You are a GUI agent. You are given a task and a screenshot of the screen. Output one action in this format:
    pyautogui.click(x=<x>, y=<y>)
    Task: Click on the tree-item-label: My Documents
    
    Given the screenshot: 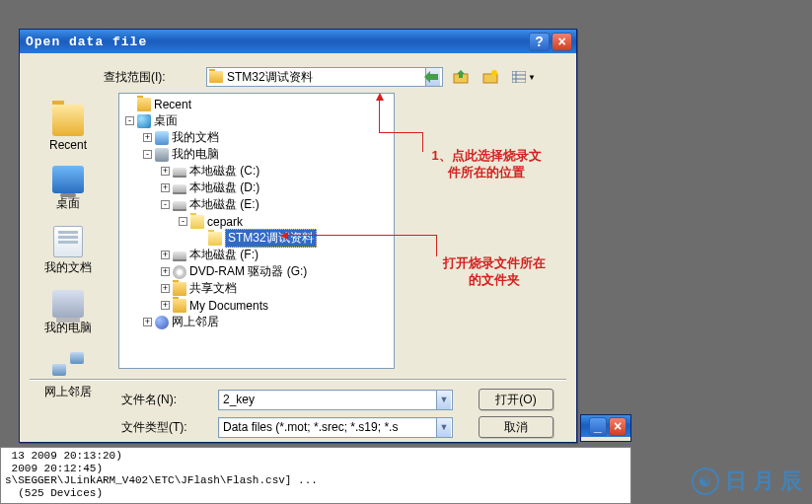 What is the action you would take?
    pyautogui.click(x=229, y=306)
    